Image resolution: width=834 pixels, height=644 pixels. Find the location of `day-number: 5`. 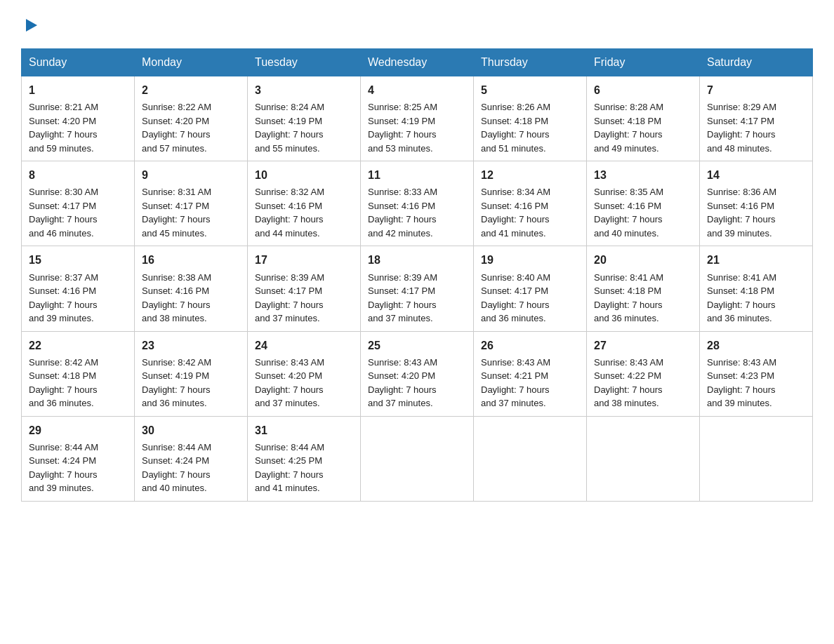

day-number: 5 is located at coordinates (530, 90).